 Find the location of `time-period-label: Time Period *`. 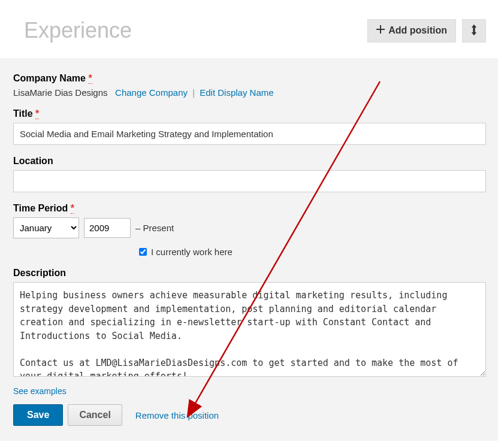

time-period-label: Time Period * is located at coordinates (249, 208).